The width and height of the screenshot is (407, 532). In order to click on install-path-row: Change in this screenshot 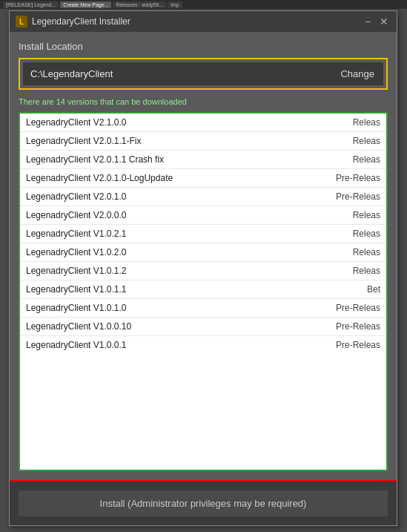, I will do `click(203, 74)`.